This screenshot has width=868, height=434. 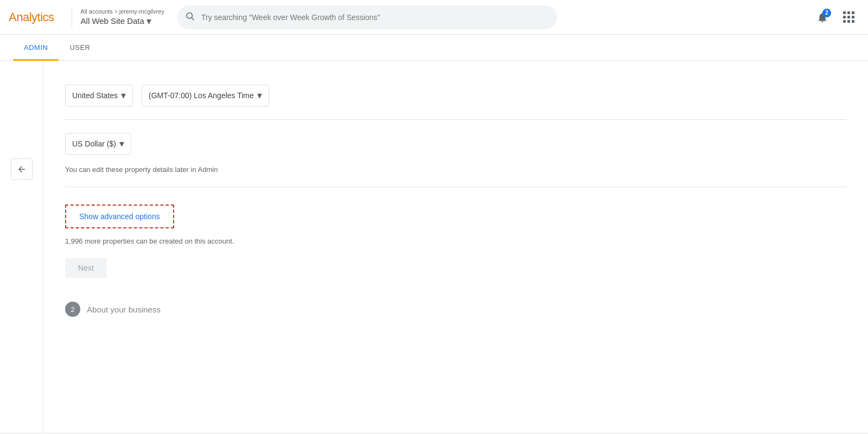 I want to click on advanced-options-box: Show advanced options, so click(x=119, y=216).